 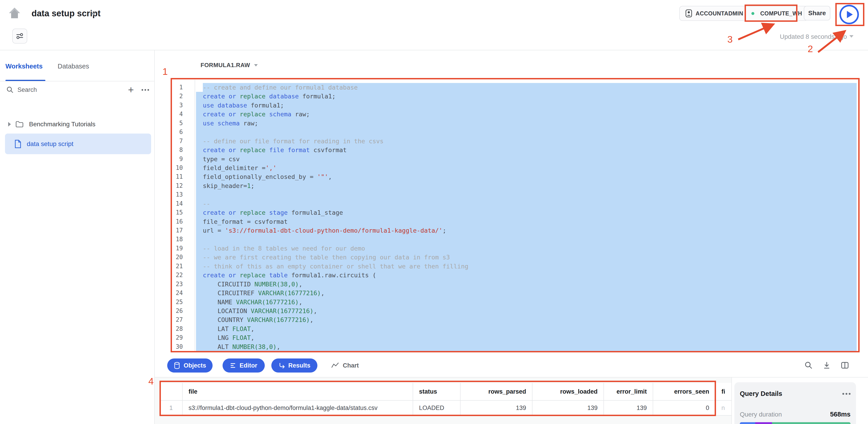 What do you see at coordinates (753, 13) in the screenshot?
I see `warehouse-status-dot` at bounding box center [753, 13].